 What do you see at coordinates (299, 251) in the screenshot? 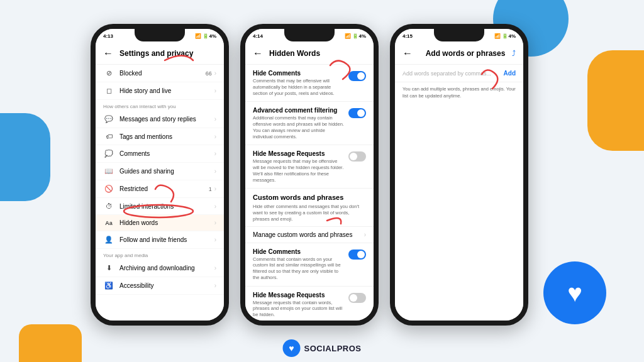
I see `toggle-title-hide-comments-2: Hide Comments` at bounding box center [299, 251].